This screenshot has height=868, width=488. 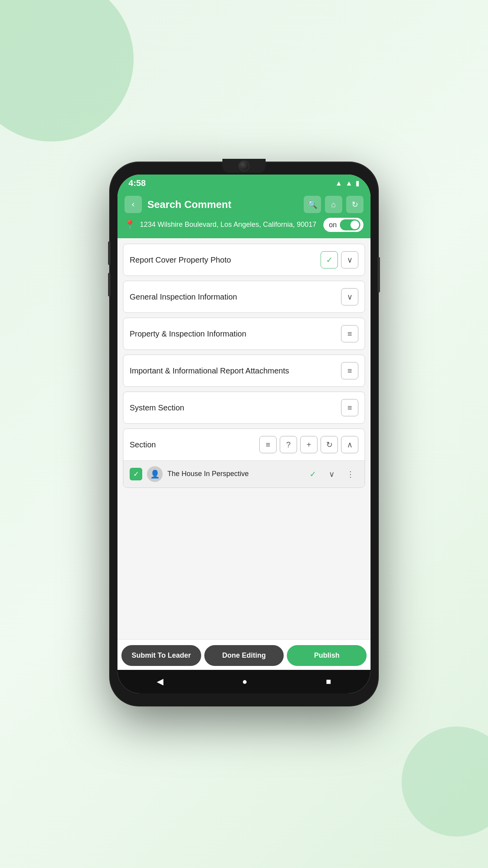 What do you see at coordinates (309, 445) in the screenshot?
I see `section-actions-section: ≡ ? + ↻ ∧` at bounding box center [309, 445].